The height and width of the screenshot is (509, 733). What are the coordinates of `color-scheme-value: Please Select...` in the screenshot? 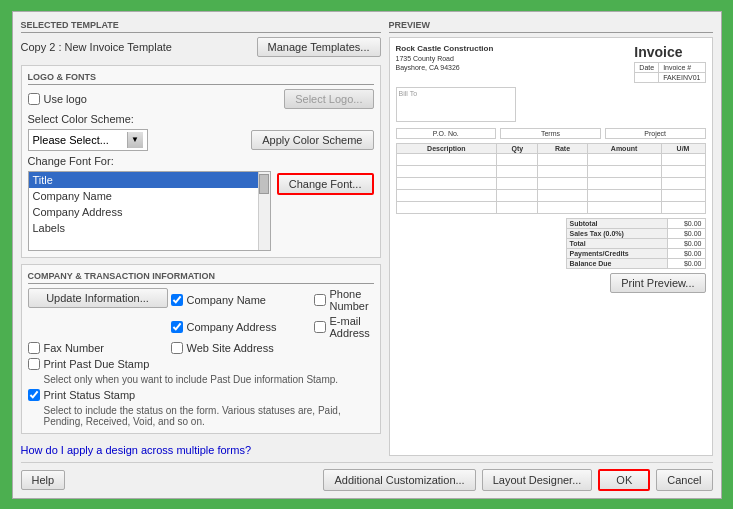 It's located at (80, 140).